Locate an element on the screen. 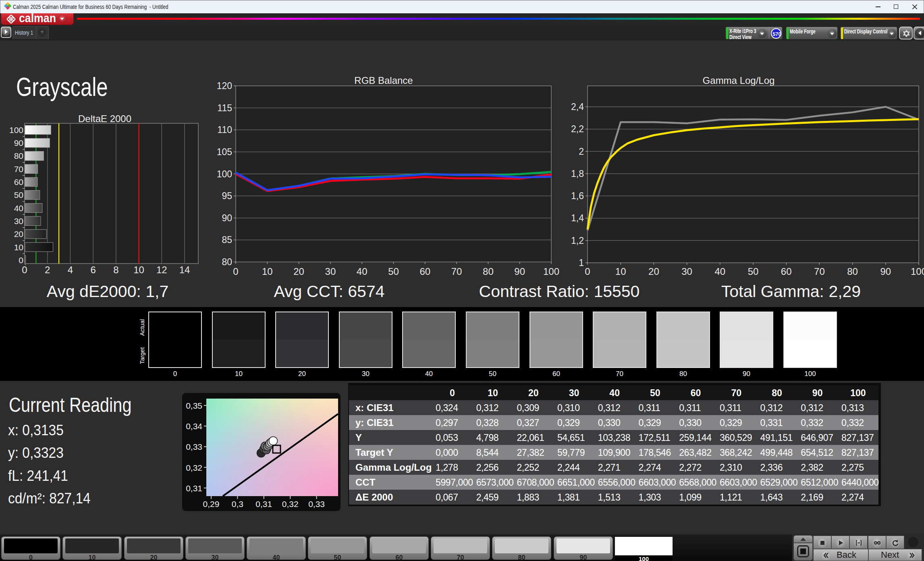 Image resolution: width=924 pixels, height=561 pixels. svg-text: 1,8 is located at coordinates (577, 174).